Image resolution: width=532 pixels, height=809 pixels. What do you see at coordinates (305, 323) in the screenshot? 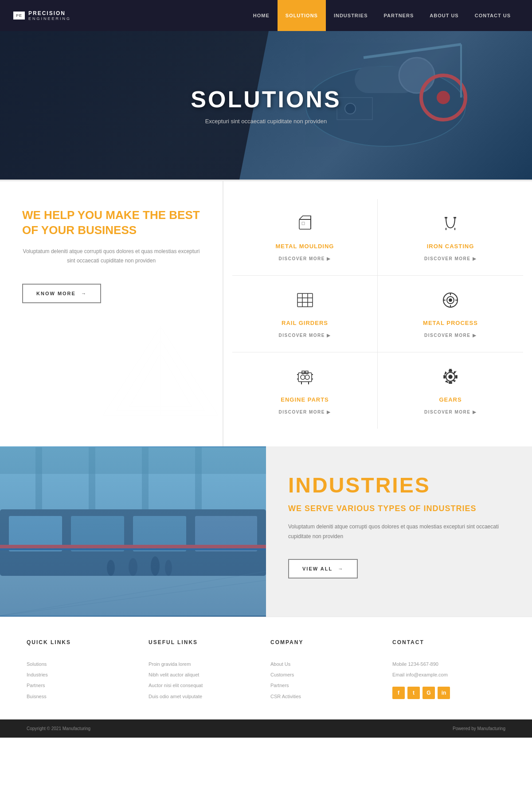
I see `rail-girders-name: RAIL GIRDERS` at bounding box center [305, 323].